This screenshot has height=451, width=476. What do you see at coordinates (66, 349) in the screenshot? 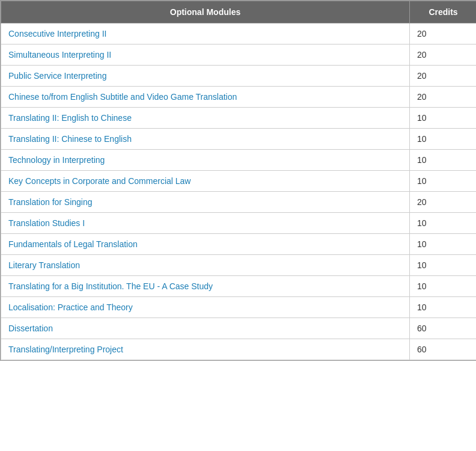
I see `module-link: Translating/Interpreting Project` at bounding box center [66, 349].